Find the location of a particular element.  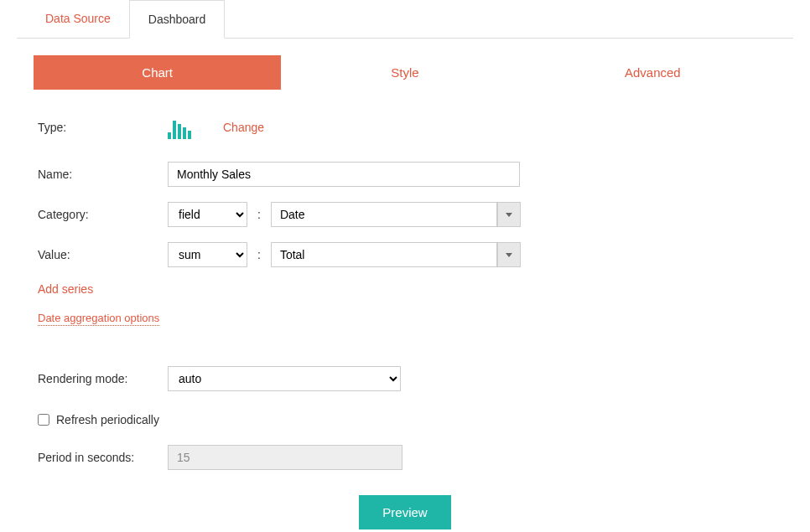

category-field-combo is located at coordinates (396, 214).